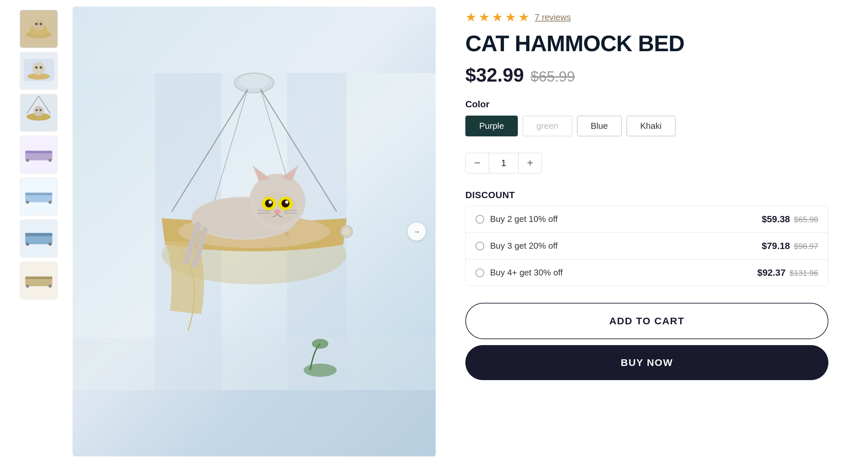 The height and width of the screenshot is (463, 868). Describe the element at coordinates (524, 219) in the screenshot. I see `discount-label-1: Buy 2 get 10% off` at that location.